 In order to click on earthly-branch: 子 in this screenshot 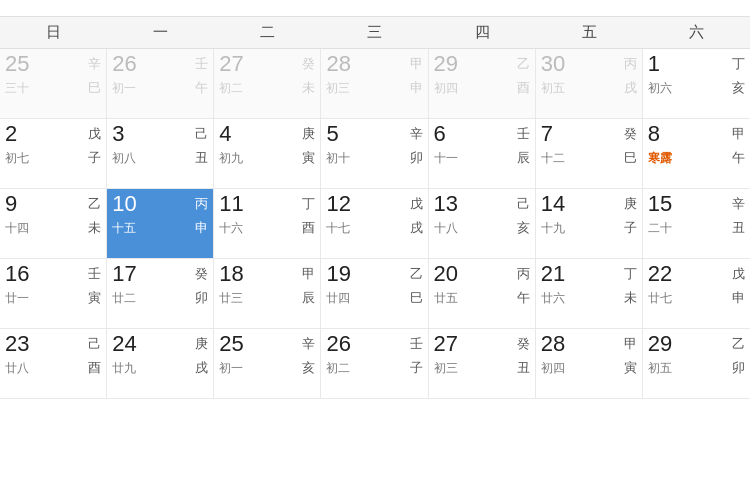, I will do `click(94, 158)`.